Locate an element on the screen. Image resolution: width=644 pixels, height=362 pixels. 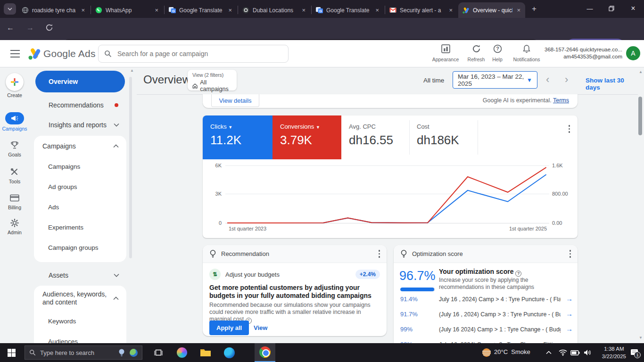
next-range-button: › is located at coordinates (567, 80).